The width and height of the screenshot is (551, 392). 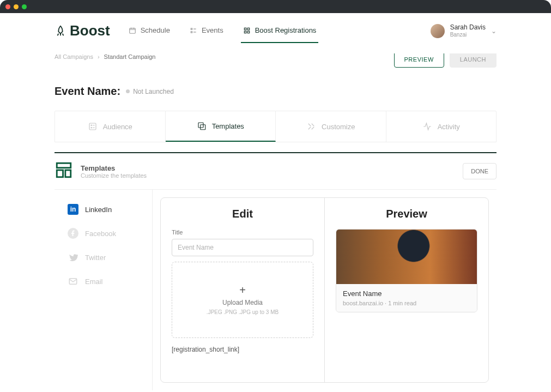 I want to click on event-name-label: Event Name:, so click(x=87, y=92).